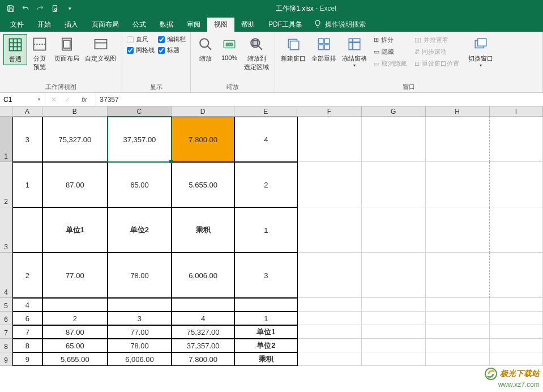  What do you see at coordinates (285, 25) in the screenshot?
I see `menu-pdf: PDF工具集` at bounding box center [285, 25].